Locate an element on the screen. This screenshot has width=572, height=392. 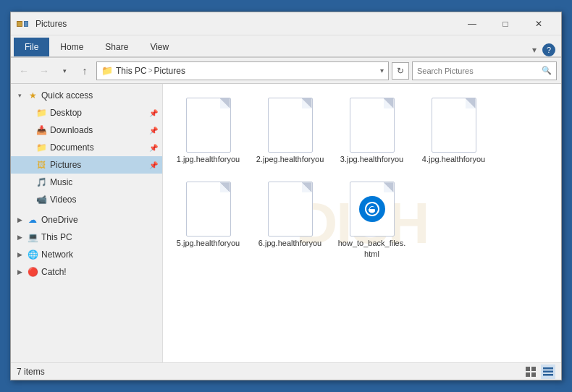
tab-share: Share is located at coordinates (117, 47).